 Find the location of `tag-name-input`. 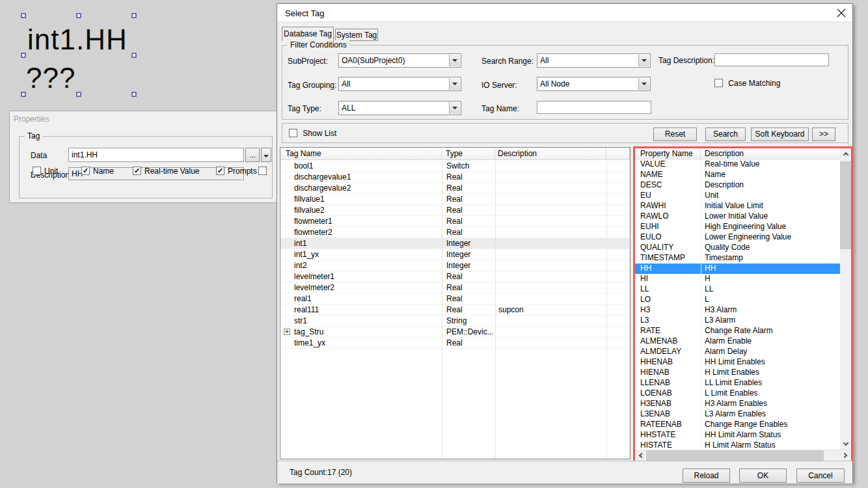

tag-name-input is located at coordinates (594, 107).